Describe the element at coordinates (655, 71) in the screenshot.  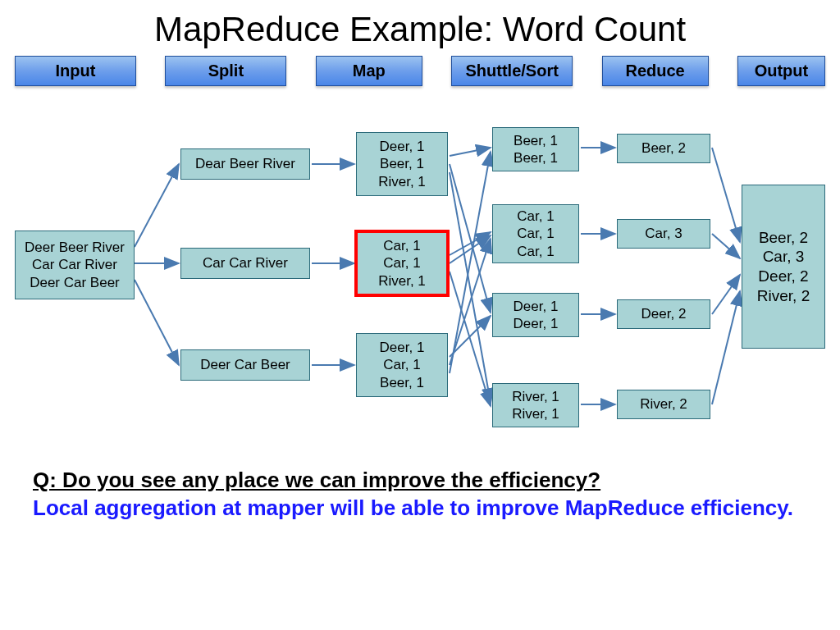
I see `stage-reduce: Reduce` at that location.